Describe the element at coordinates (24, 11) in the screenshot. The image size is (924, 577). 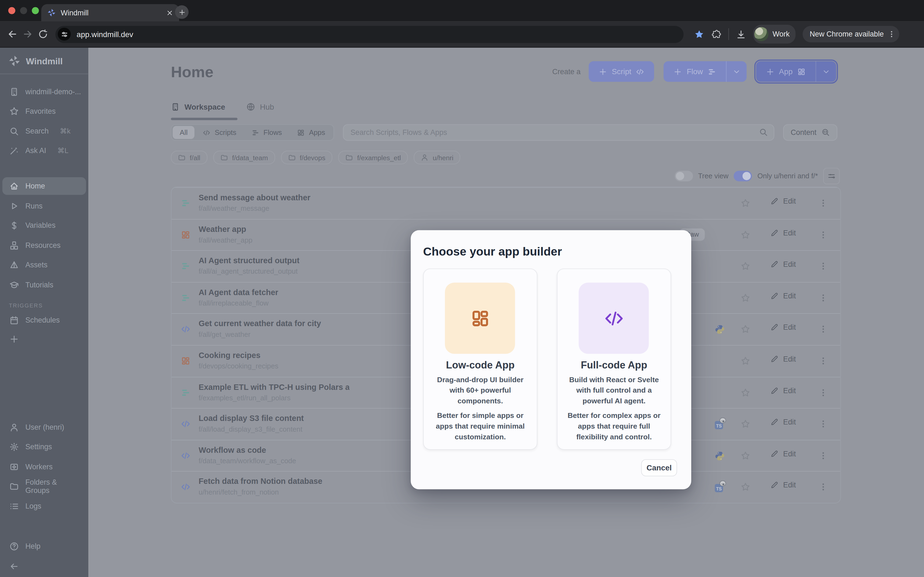
I see `minimize-window-button` at that location.